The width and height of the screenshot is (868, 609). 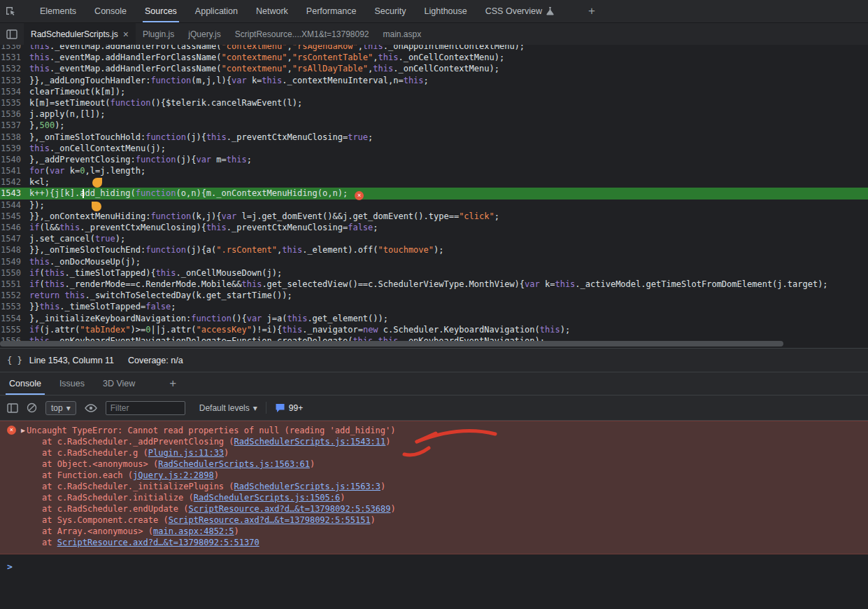 What do you see at coordinates (12, 227) in the screenshot?
I see `line-number: 1546` at bounding box center [12, 227].